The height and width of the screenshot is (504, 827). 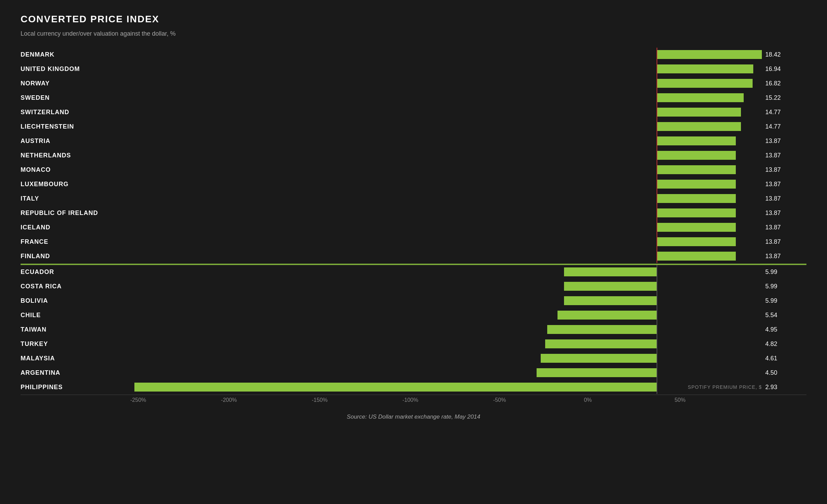 I want to click on country-label: LUXEMBOURG, so click(x=75, y=184).